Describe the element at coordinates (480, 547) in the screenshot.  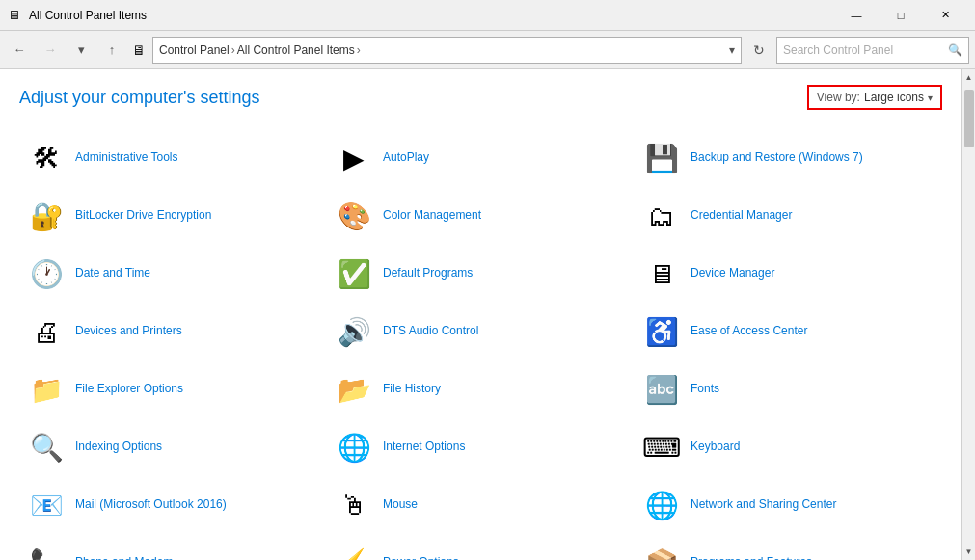
I see `panel-item-power-options: ⚡Power Options` at that location.